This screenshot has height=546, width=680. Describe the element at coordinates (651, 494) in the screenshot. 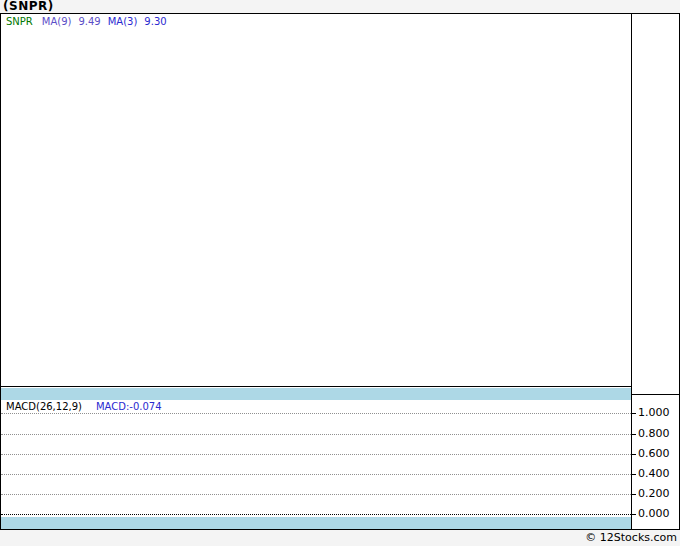

I see `macd-axis-tick: 0.200` at that location.